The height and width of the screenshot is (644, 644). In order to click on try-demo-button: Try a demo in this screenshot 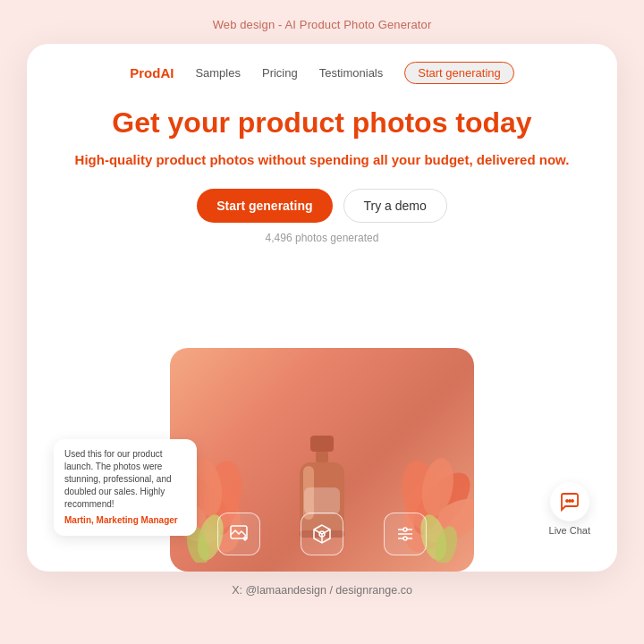, I will do `click(395, 206)`.